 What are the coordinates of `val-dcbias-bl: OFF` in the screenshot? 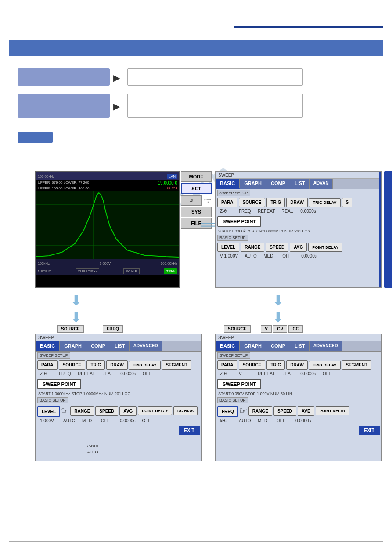 It's located at (148, 421).